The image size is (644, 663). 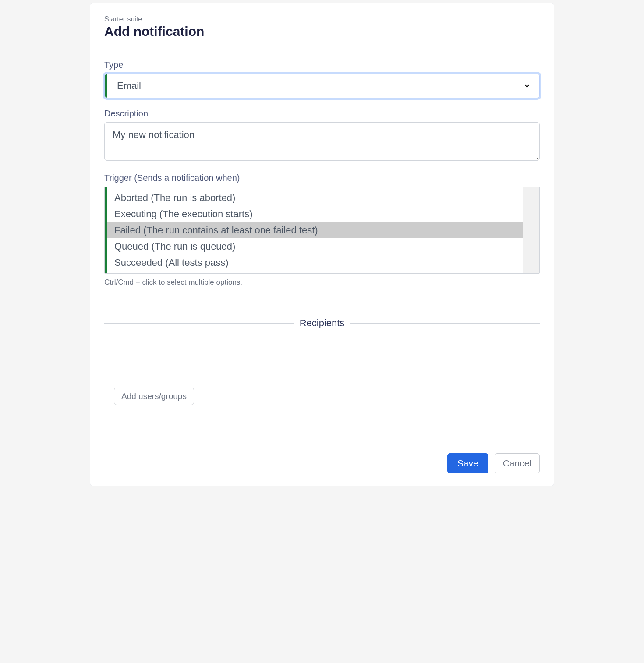 What do you see at coordinates (322, 323) in the screenshot?
I see `recipients-divider: Recipients` at bounding box center [322, 323].